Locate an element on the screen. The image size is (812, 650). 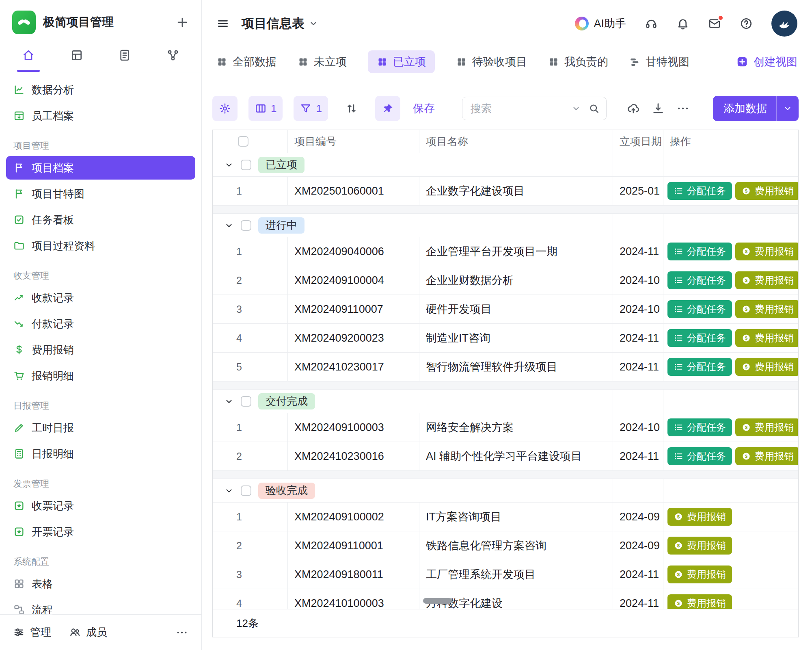
table-row: 3 XM202409180011 工厂管理系统开发项目 2024-11 $费用报… is located at coordinates (505, 574).